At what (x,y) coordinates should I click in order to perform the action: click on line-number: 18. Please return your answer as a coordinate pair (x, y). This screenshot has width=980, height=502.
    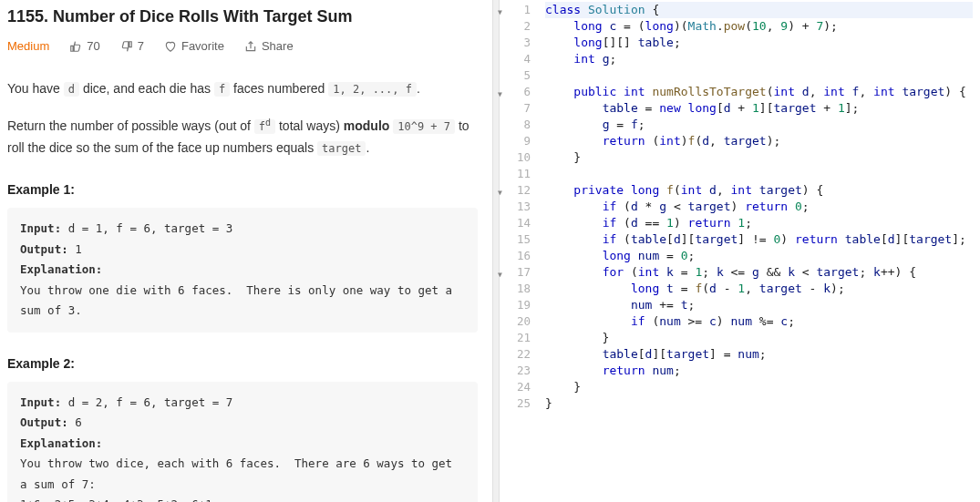
    Looking at the image, I should click on (515, 289).